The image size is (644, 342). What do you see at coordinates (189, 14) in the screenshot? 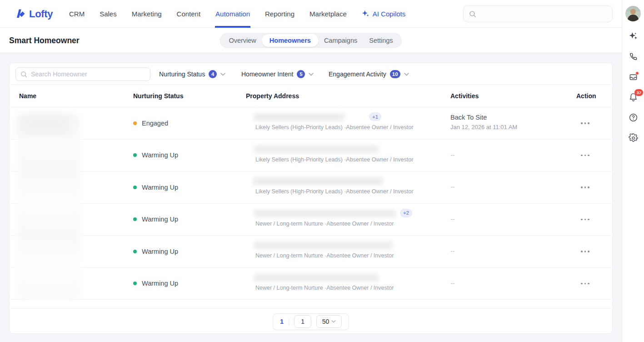
I see `nav-item-content: Content` at bounding box center [189, 14].